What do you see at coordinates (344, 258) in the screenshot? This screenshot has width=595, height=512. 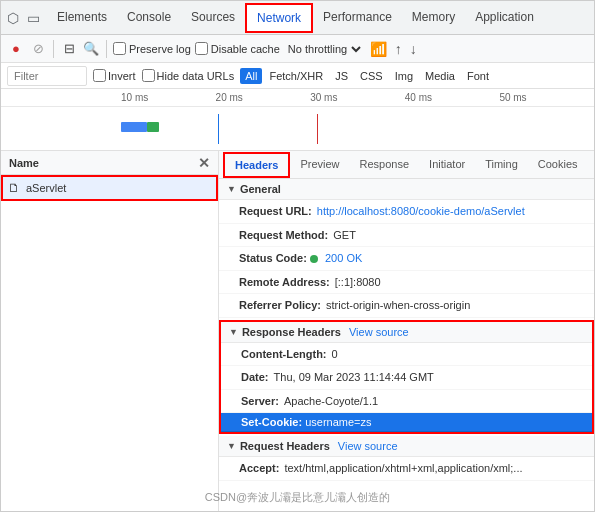 I see `status-code-value: 200 OK` at bounding box center [344, 258].